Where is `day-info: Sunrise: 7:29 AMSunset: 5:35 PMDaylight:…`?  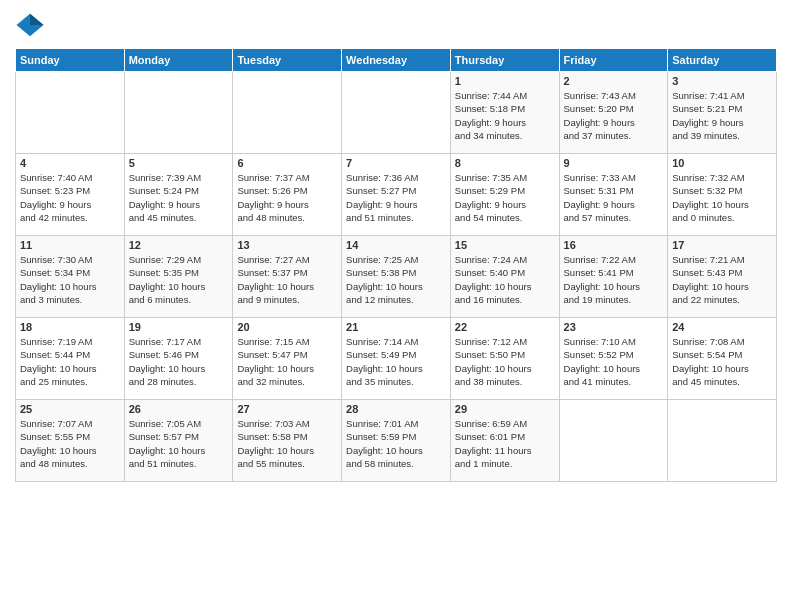
day-info: Sunrise: 7:29 AMSunset: 5:35 PMDaylight:… is located at coordinates (179, 280).